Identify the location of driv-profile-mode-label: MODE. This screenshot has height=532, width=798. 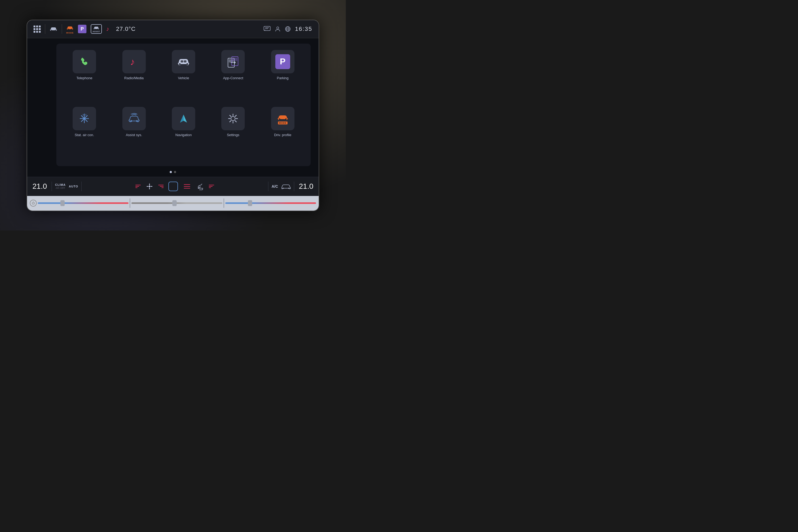
(283, 123).